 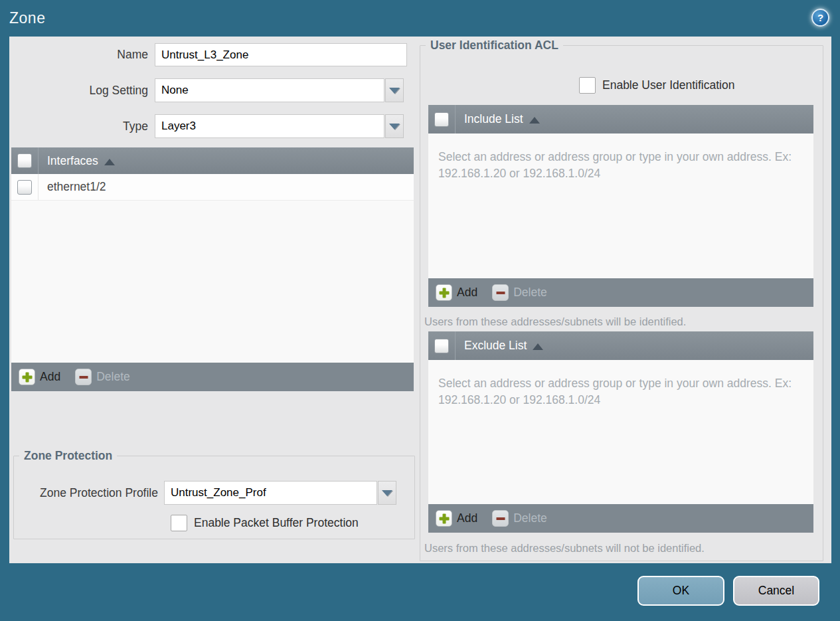 What do you see at coordinates (495, 345) in the screenshot?
I see `exclude-column-label: Exclude List` at bounding box center [495, 345].